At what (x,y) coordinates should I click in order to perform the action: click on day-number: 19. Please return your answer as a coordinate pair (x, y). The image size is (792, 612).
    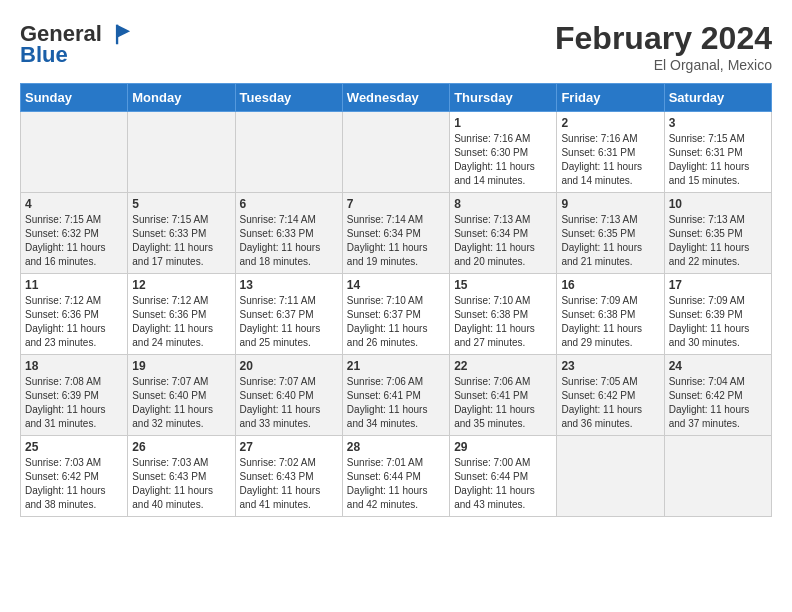
    Looking at the image, I should click on (181, 366).